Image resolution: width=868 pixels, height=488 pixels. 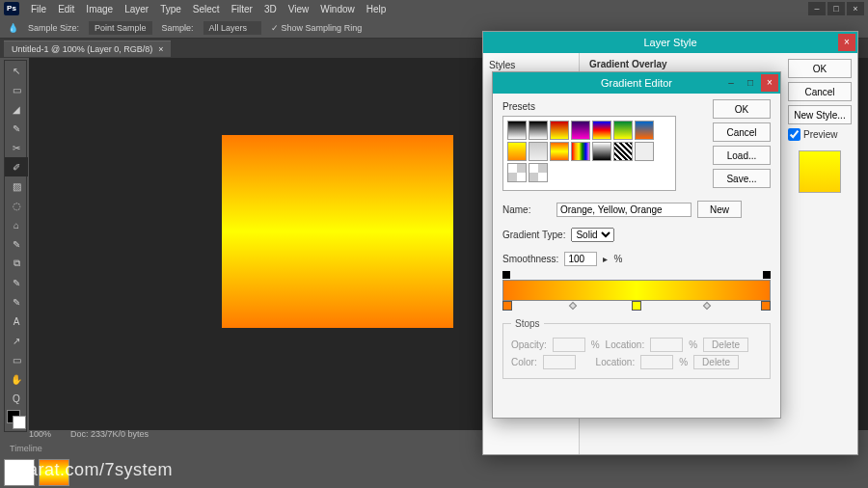 I want to click on color-stop-left, so click(x=507, y=306).